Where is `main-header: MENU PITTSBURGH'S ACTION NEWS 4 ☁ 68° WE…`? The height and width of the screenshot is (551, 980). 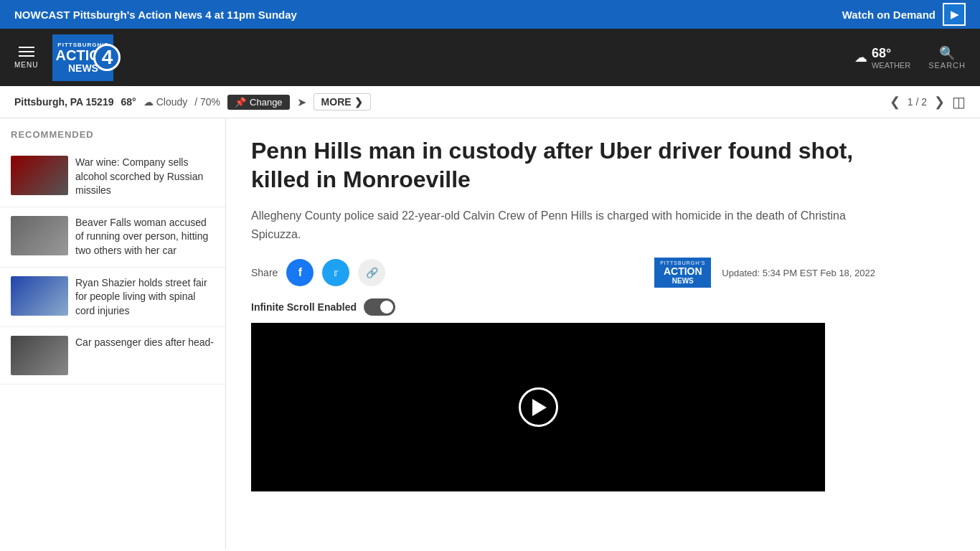 main-header: MENU PITTSBURGH'S ACTION NEWS 4 ☁ 68° WE… is located at coordinates (490, 57).